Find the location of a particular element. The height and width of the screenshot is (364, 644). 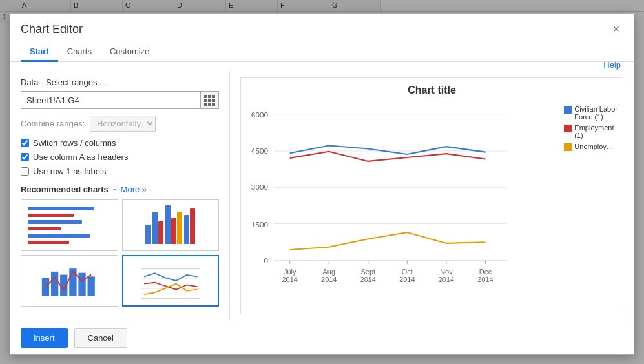

data-range-row is located at coordinates (120, 100).